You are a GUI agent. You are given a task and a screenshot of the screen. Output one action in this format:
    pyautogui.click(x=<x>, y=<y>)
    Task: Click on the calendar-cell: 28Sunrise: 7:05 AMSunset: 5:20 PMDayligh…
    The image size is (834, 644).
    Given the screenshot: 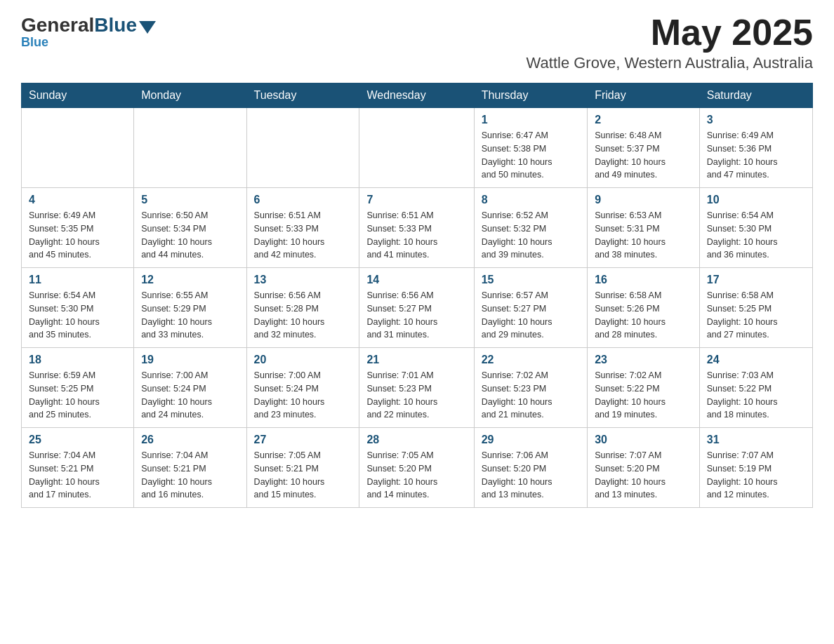 What is the action you would take?
    pyautogui.click(x=417, y=468)
    